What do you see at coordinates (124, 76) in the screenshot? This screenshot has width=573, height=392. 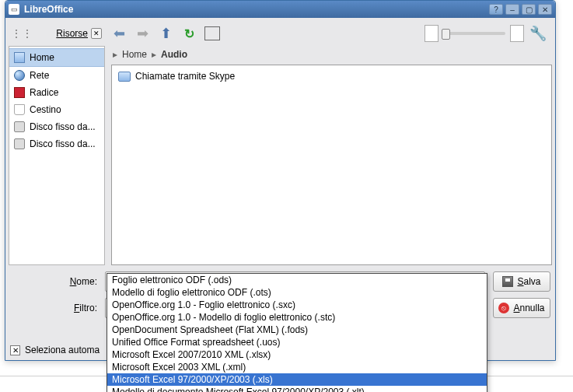 I see `folder-icon` at bounding box center [124, 76].